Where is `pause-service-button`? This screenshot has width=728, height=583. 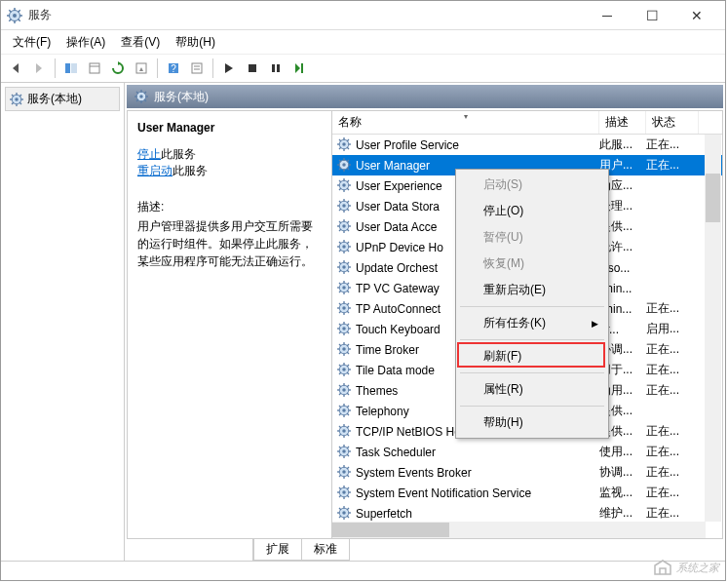
pause-service-button is located at coordinates (276, 68).